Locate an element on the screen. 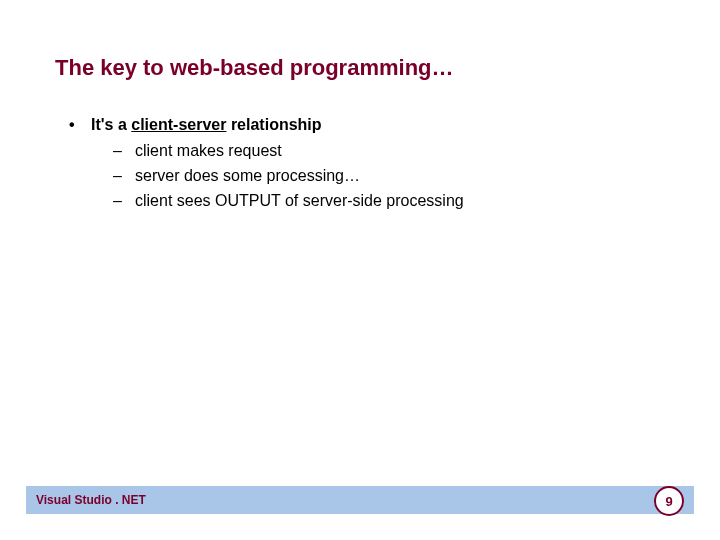  sub-item: client makes request is located at coordinates (389, 152).